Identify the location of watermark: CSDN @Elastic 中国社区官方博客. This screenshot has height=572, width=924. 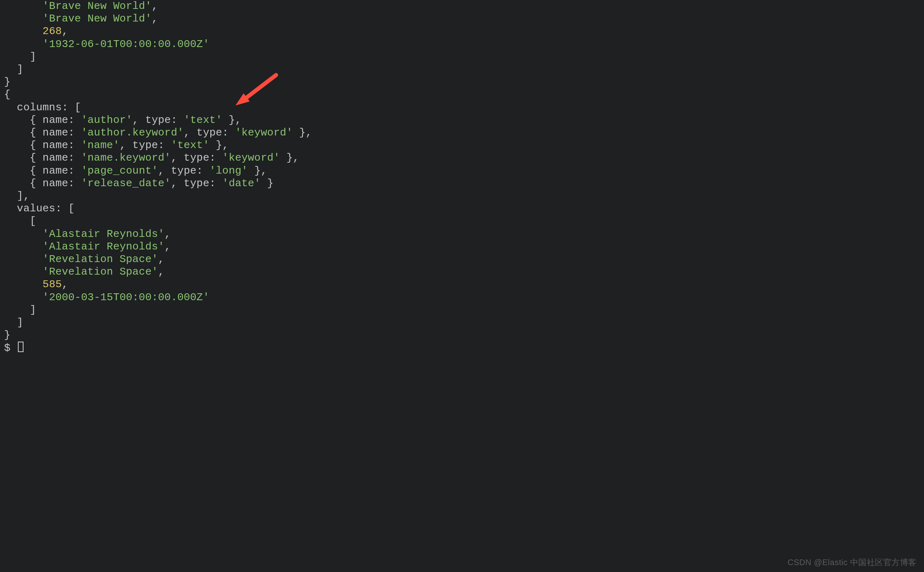
(852, 562).